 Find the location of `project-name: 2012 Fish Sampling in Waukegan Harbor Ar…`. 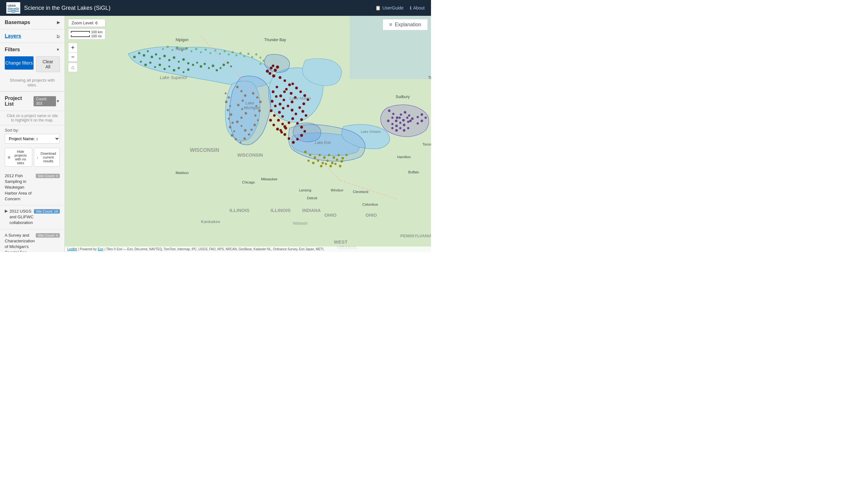

project-name: 2012 Fish Sampling in Waukegan Harbor Ar… is located at coordinates (21, 187).